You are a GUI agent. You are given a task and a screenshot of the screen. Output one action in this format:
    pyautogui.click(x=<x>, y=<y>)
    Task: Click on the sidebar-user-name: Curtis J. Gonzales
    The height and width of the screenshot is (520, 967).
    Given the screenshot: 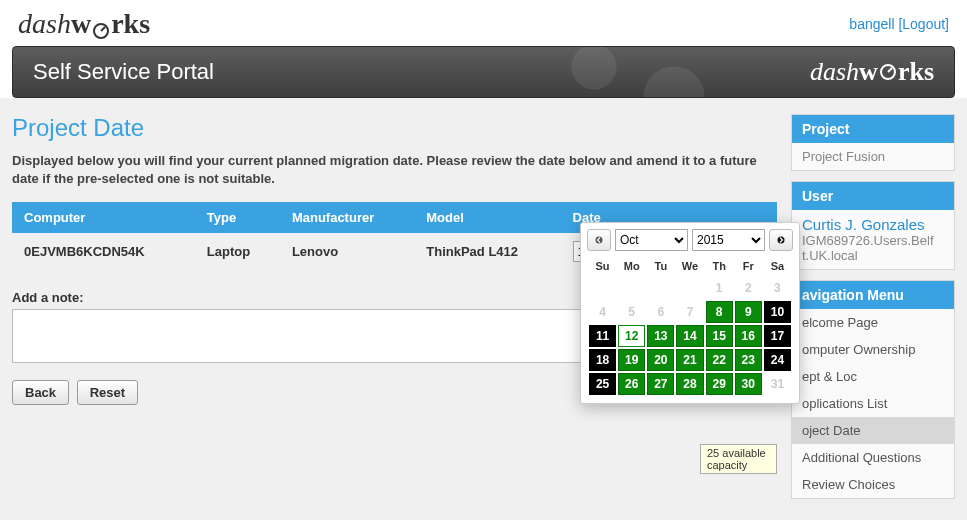 What is the action you would take?
    pyautogui.click(x=873, y=224)
    